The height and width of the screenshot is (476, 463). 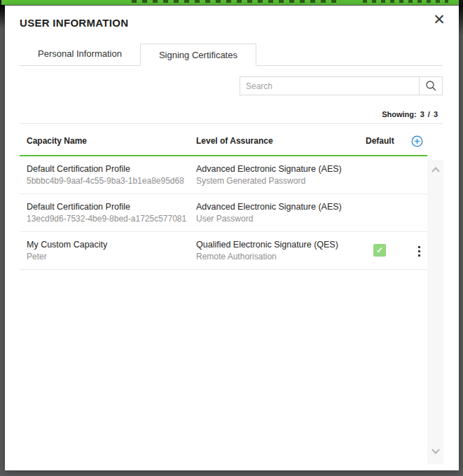 I want to click on add-capacity-button, so click(x=417, y=141).